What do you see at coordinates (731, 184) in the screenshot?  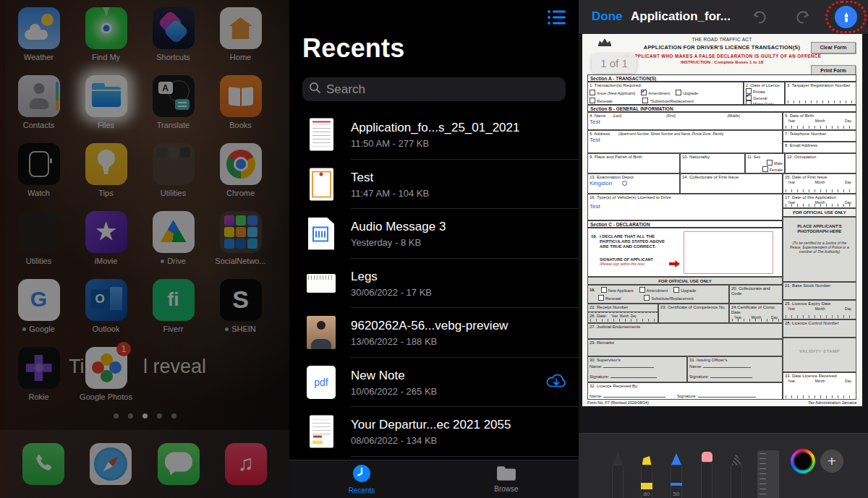 I see `field-collectorate-first-issue: 14. Collectorate of First Issue` at bounding box center [731, 184].